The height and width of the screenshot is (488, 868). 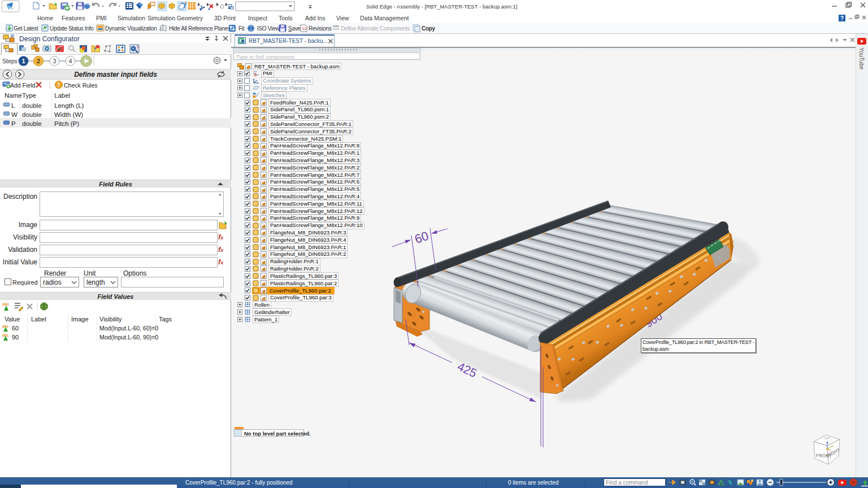 I want to click on svg-text: Copy, so click(x=428, y=28).